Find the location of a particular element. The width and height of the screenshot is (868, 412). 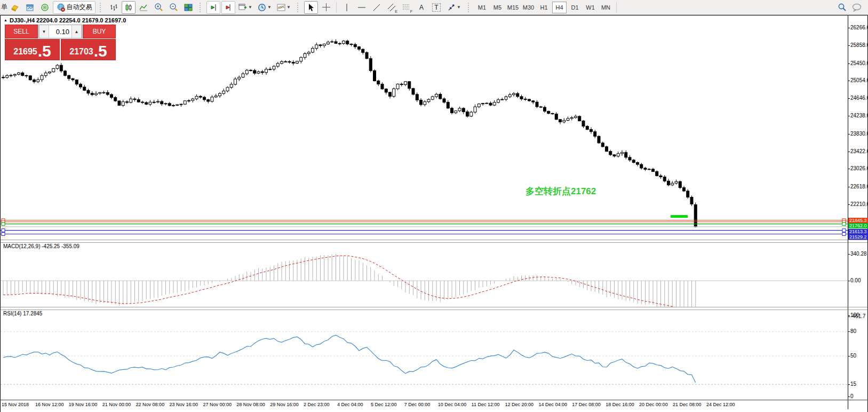

chart-annotation-text: 多空转折点21762 is located at coordinates (561, 191).